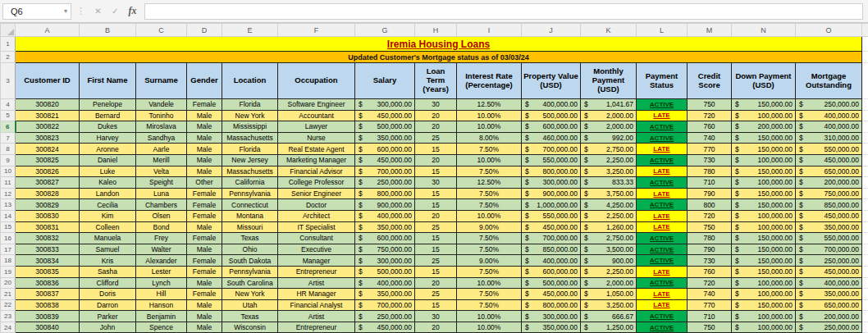 This screenshot has width=868, height=333. Describe the element at coordinates (764, 127) in the screenshot. I see `cell-down-payment: $200,000.00` at that location.